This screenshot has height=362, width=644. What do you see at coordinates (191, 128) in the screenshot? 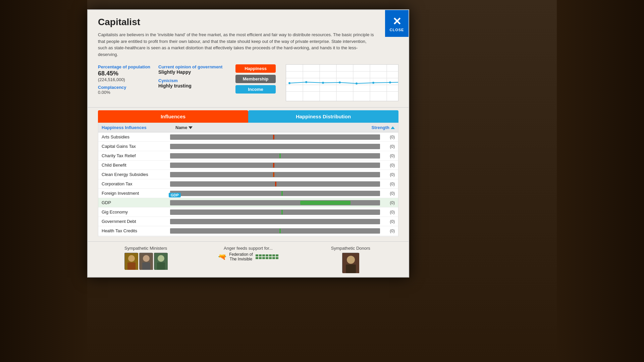
I see `sort-down-icon` at bounding box center [191, 128].